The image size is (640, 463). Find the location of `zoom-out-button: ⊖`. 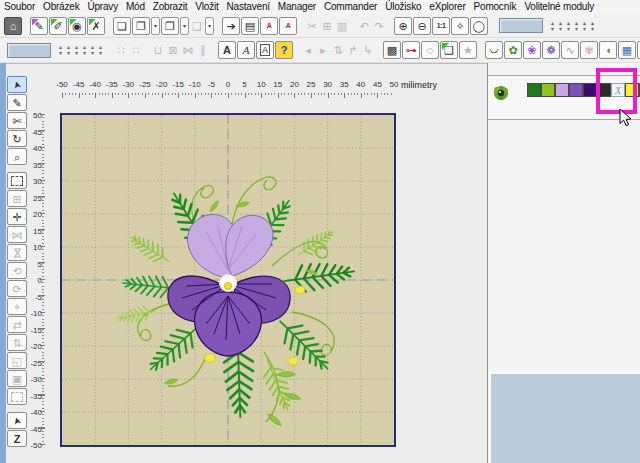

zoom-out-button: ⊖ is located at coordinates (422, 26).